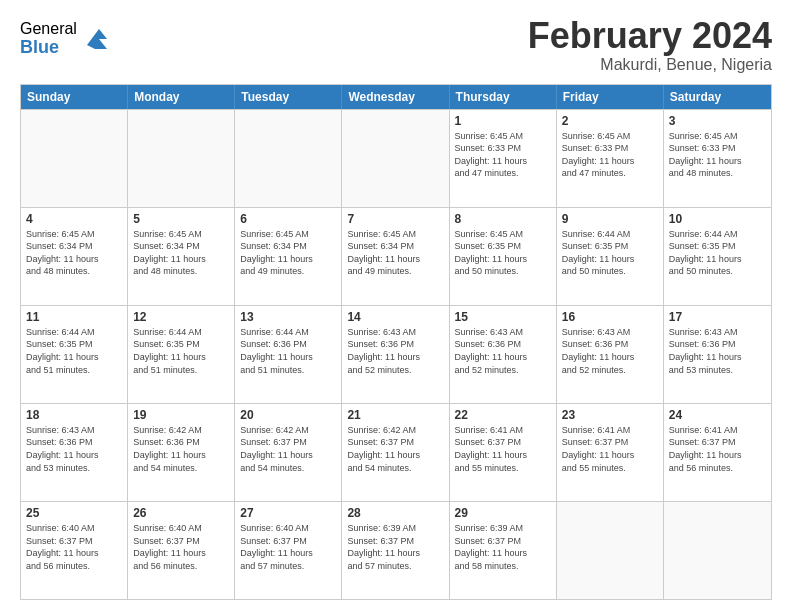 The image size is (792, 612). Describe the element at coordinates (718, 97) in the screenshot. I see `header-day-saturday: Saturday` at that location.